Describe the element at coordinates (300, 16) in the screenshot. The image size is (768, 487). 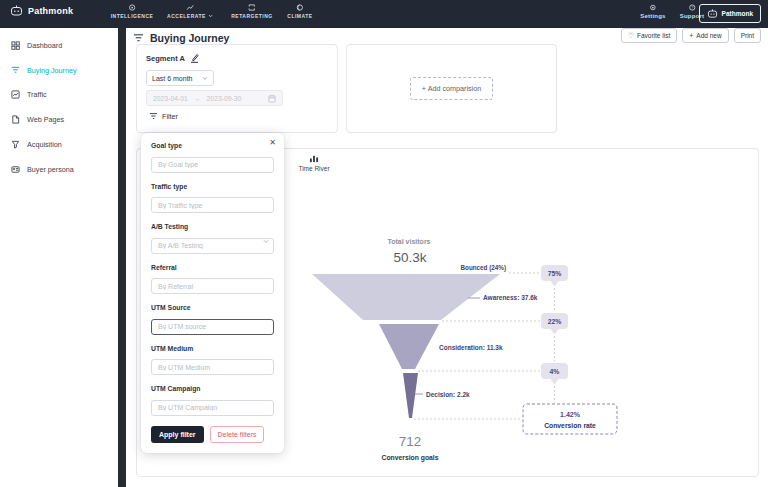
I see `nav-item-label: CLIMATE` at that location.